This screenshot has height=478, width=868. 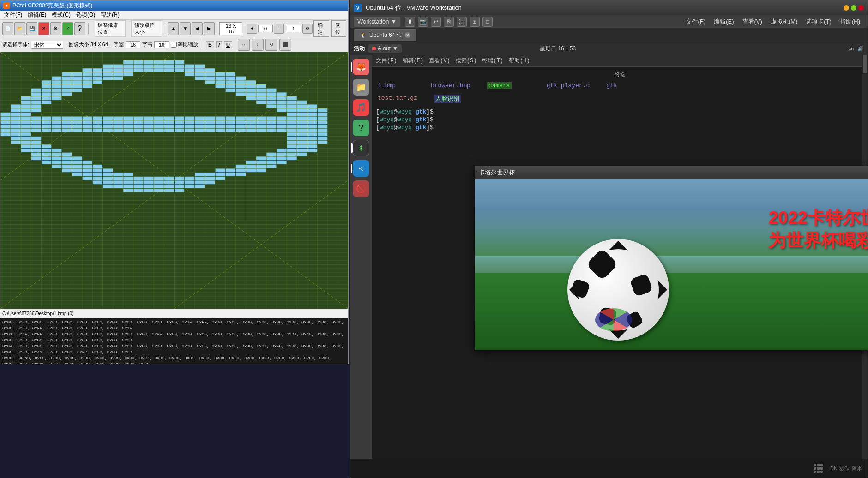 What do you see at coordinates (784, 22) in the screenshot?
I see `vmware-menu-vm: 虚拟机(M)` at bounding box center [784, 22].